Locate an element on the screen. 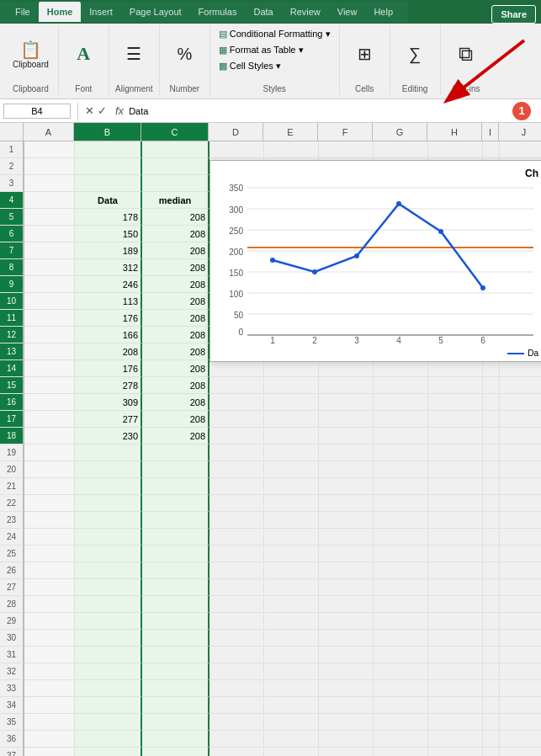 This screenshot has height=756, width=541. row-header-24: 24 is located at coordinates (12, 537).